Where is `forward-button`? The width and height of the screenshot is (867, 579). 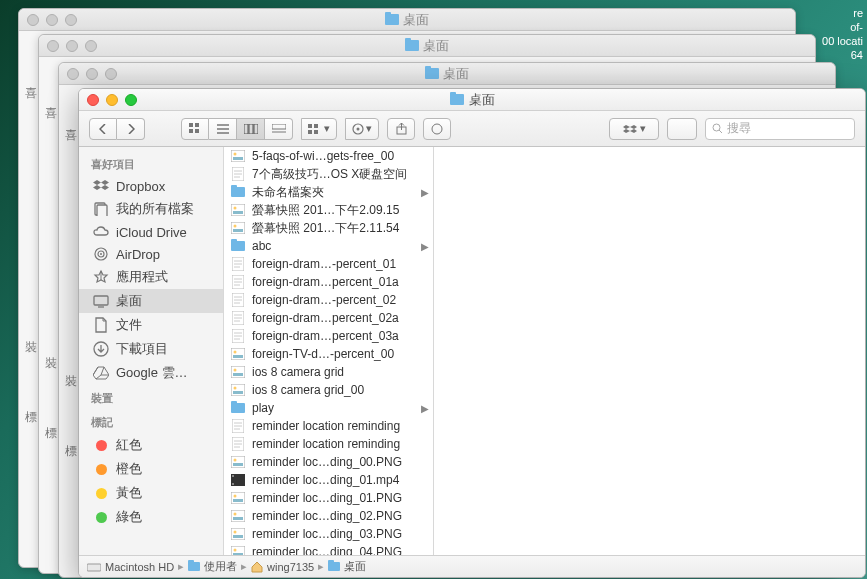 forward-button is located at coordinates (131, 129).